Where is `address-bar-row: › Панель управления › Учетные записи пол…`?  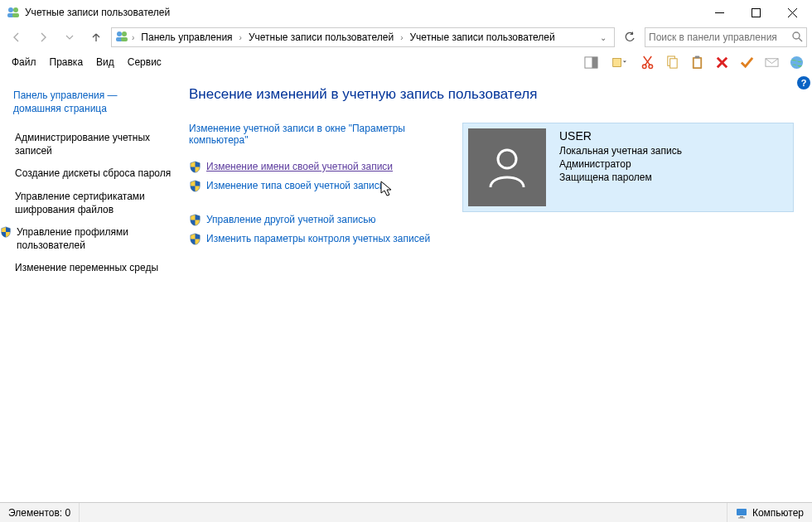
address-bar-row: › Панель управления › Учетные записи пол… is located at coordinates (406, 37).